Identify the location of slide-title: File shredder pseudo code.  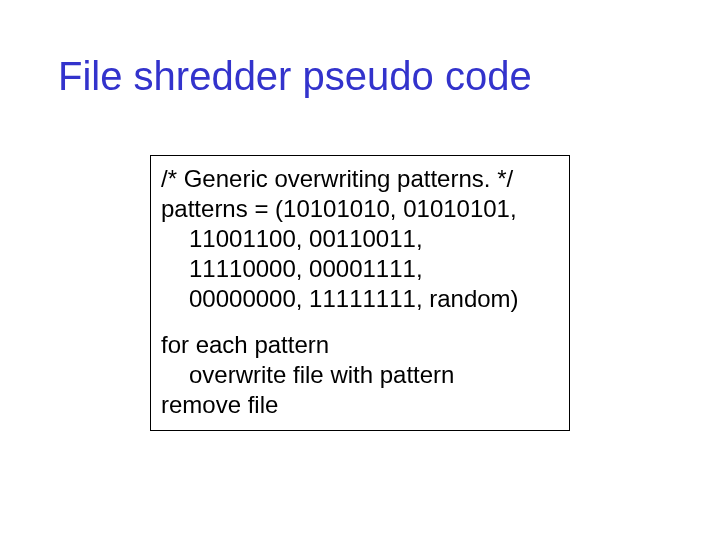
(295, 76).